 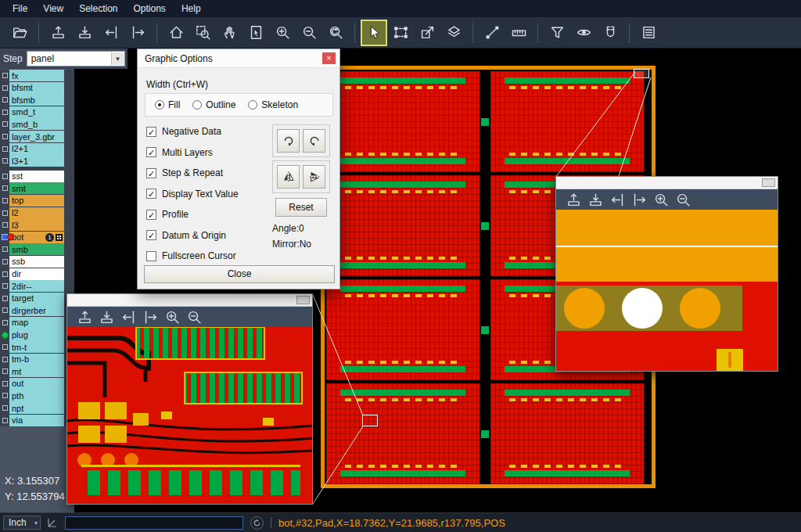 What do you see at coordinates (38, 225) in the screenshot?
I see `layer-row-l3: l3` at bounding box center [38, 225].